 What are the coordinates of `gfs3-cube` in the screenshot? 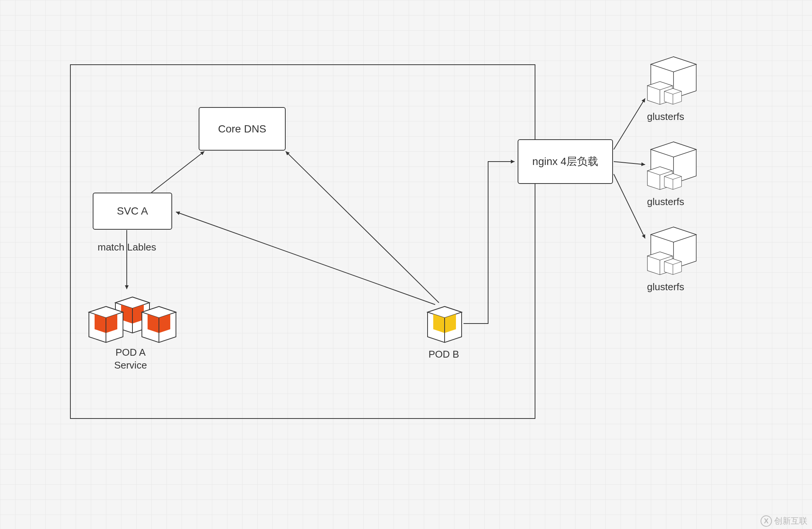 It's located at (674, 252).